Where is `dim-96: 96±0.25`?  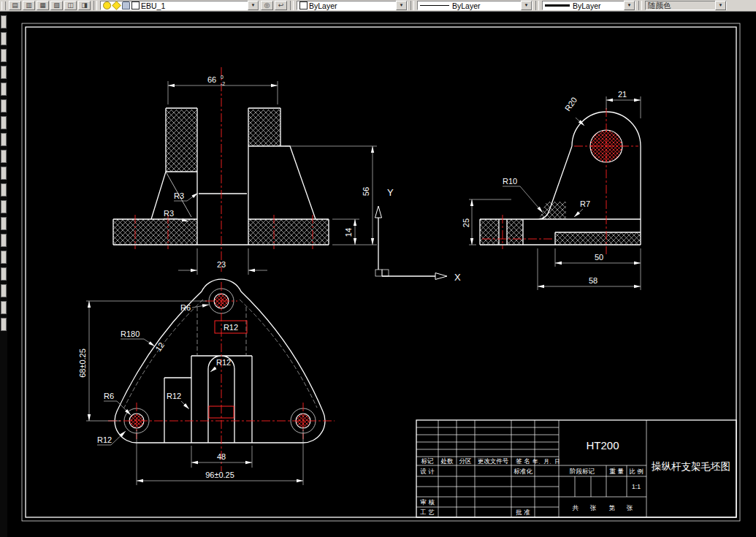
dim-96: 96±0.25 is located at coordinates (220, 475).